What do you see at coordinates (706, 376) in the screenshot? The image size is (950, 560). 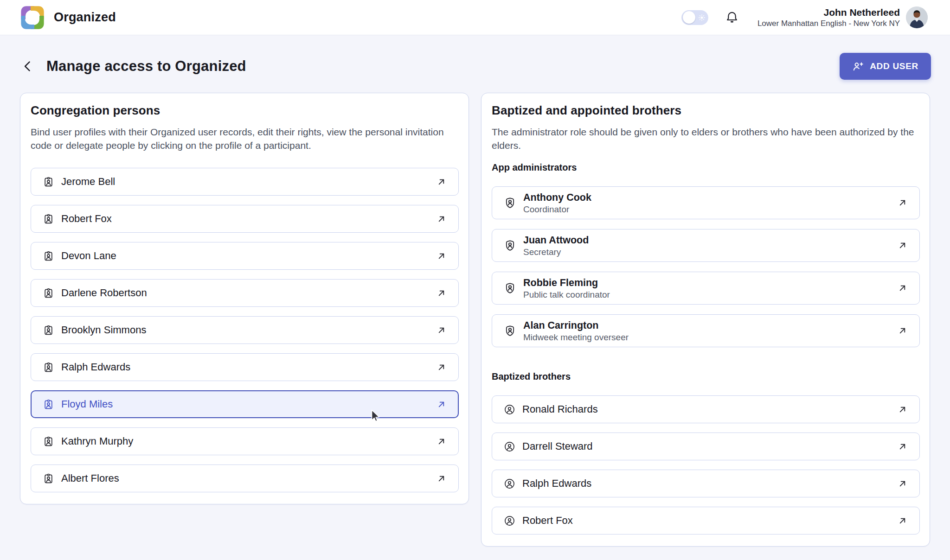 I see `section-label: Baptized brothers` at bounding box center [706, 376].